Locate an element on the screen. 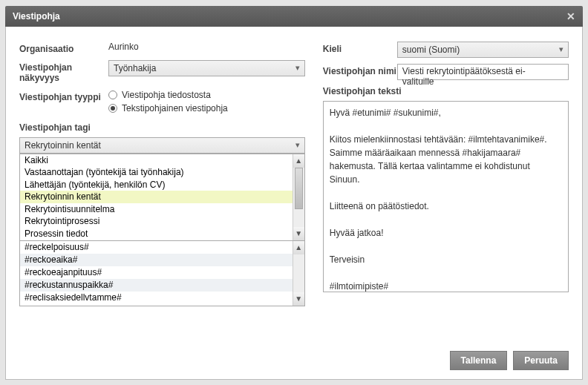 The width and height of the screenshot is (588, 385). name-input-value: Viesti rekrytointipäätöksestä ei-valitui… is located at coordinates (464, 76).